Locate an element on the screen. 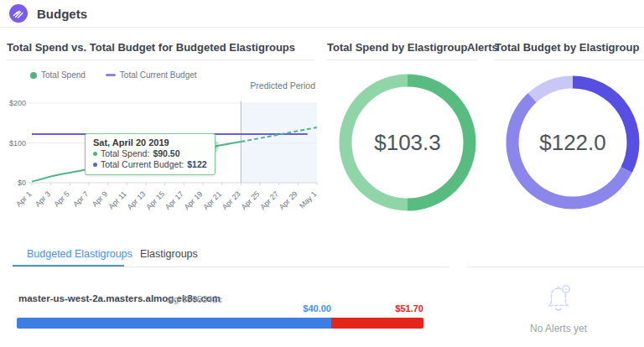  bar-spend-segment is located at coordinates (174, 324).